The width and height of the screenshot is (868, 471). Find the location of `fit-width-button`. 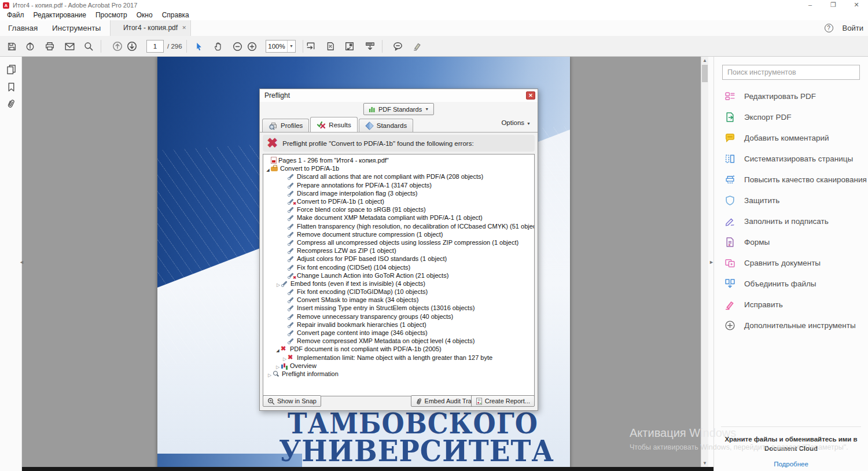

fit-width-button is located at coordinates (311, 46).